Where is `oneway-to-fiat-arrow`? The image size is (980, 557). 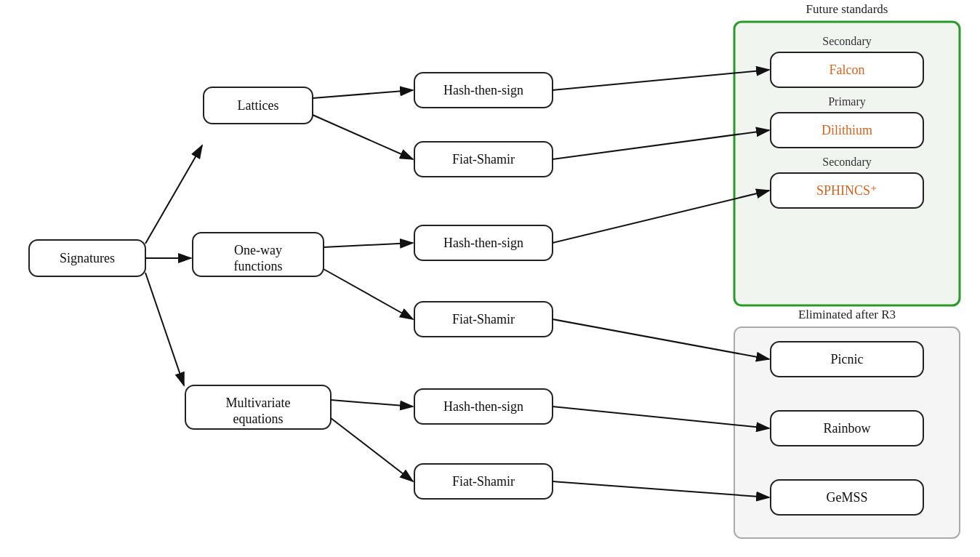 oneway-to-fiat-arrow is located at coordinates (368, 294).